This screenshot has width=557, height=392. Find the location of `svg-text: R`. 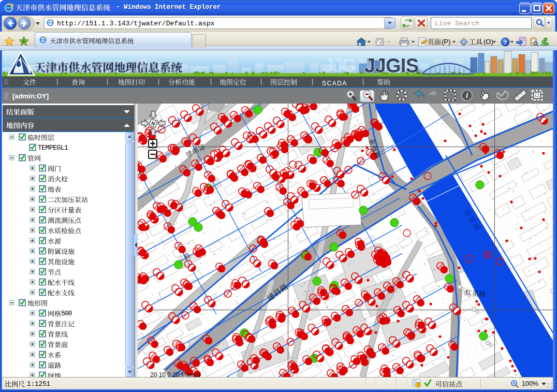

svg-text: R is located at coordinates (419, 72).